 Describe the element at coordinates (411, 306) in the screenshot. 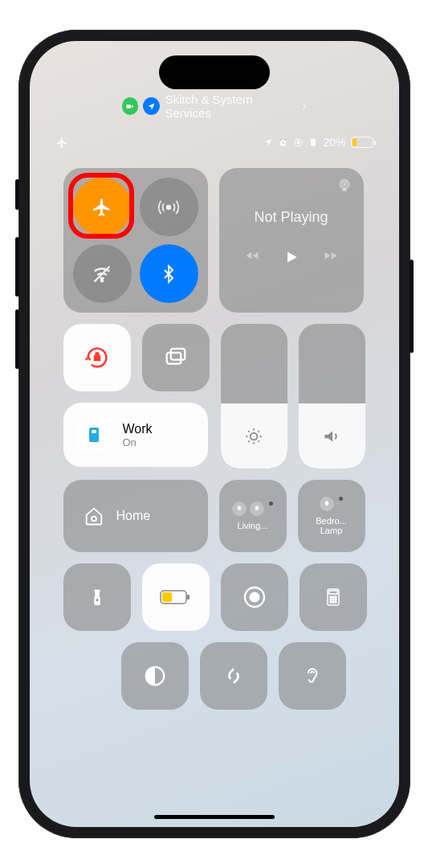

I see `power-button` at that location.